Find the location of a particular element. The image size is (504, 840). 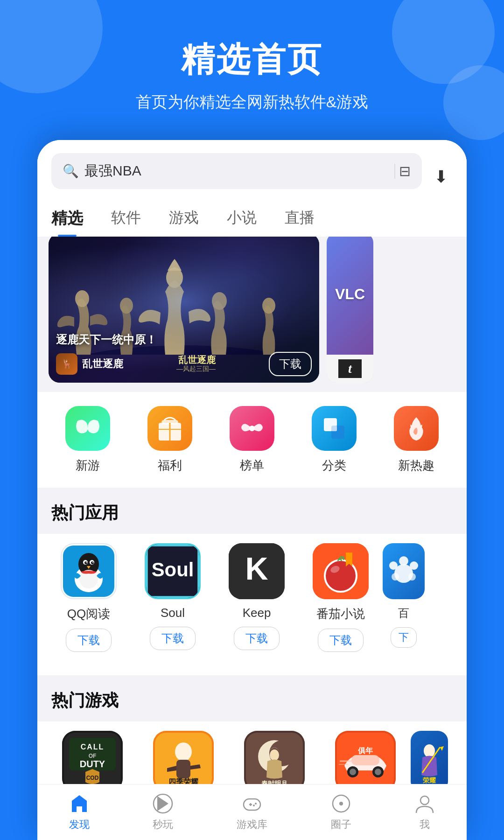

soul-svg: Soul is located at coordinates (173, 571).